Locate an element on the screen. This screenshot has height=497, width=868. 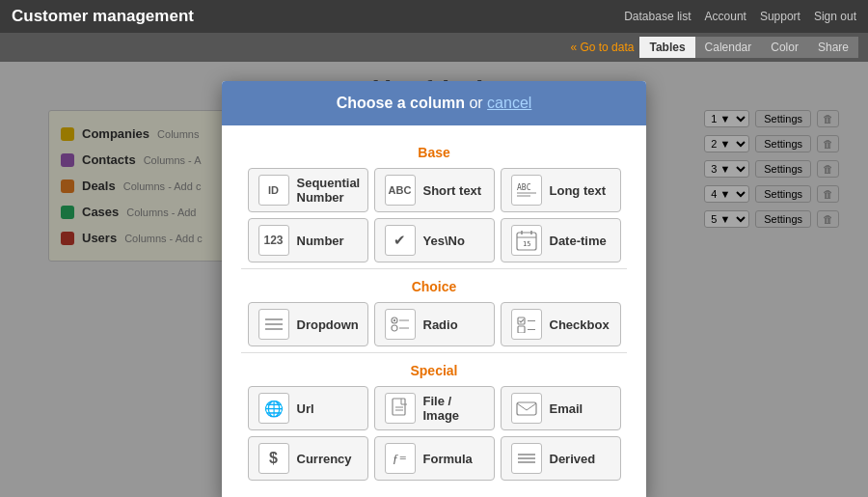
section-label-base: Base is located at coordinates (434, 152).